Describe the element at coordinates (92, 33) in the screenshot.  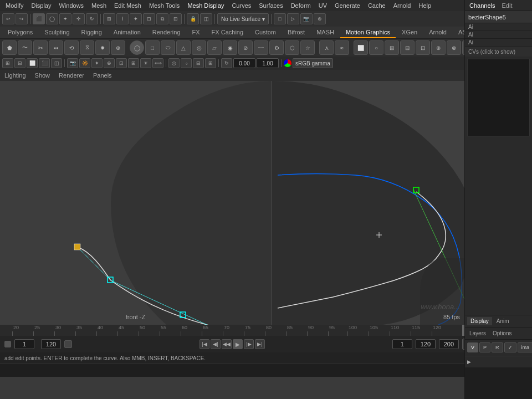
I see `shelf-tab-rigging: Rigging` at that location.